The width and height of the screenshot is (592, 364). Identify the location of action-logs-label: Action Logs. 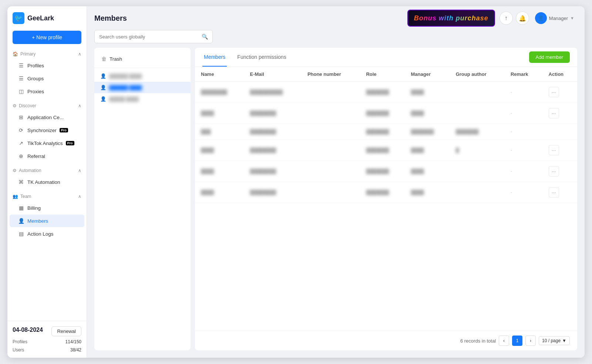
(41, 234).